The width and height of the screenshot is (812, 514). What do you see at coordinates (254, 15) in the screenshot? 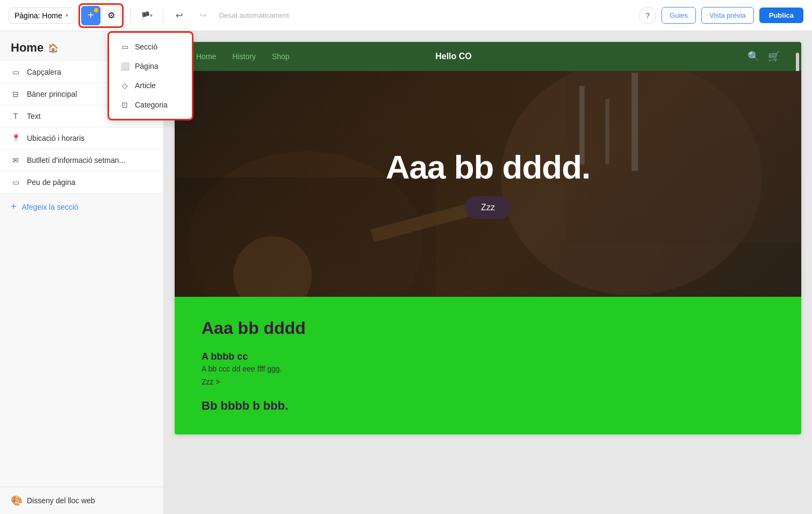
I see `autosave-label: Desat automàticament` at bounding box center [254, 15].